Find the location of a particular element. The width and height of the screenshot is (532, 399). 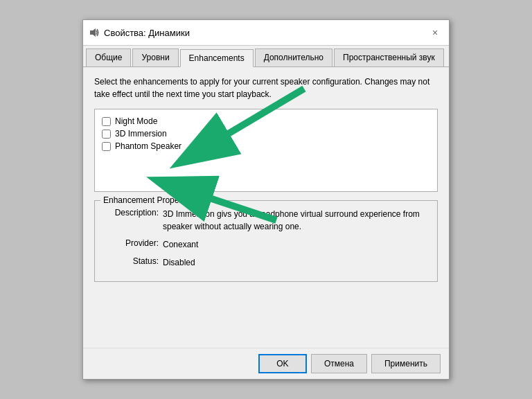

properties-group-label: Enhancement Properties is located at coordinates (149, 200).